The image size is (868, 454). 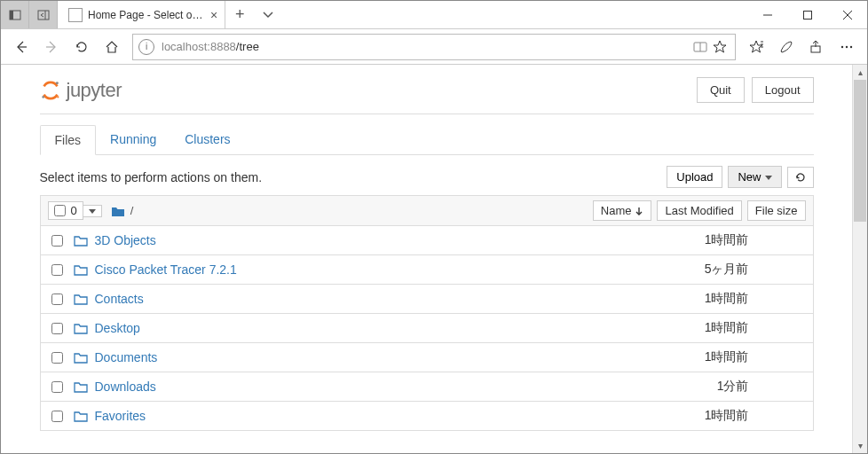 What do you see at coordinates (142, 14) in the screenshot?
I see `browser-tab: Home Page - Select or c ×` at bounding box center [142, 14].